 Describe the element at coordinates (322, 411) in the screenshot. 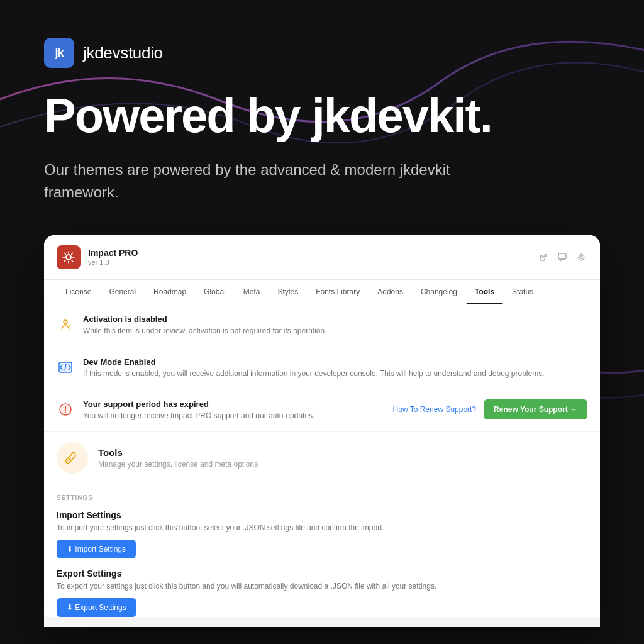

I see `support-row: Your support period has expired You will…` at that location.